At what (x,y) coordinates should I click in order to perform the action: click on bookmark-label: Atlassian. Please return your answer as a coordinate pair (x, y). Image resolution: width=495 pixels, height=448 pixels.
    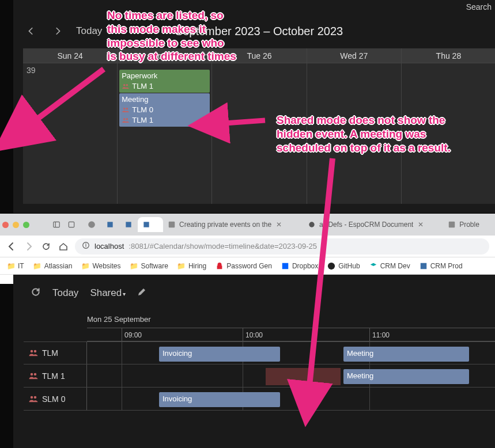
    Looking at the image, I should click on (59, 266).